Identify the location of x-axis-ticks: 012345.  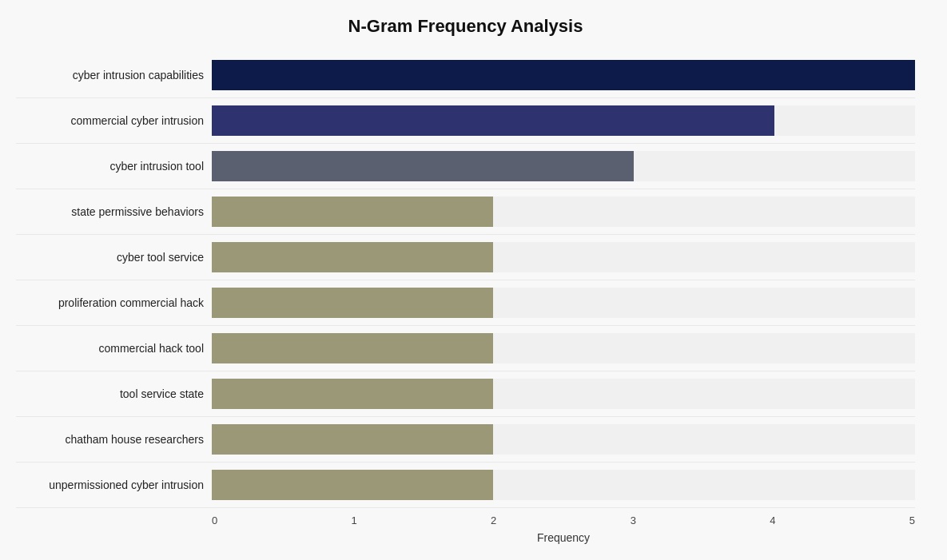
(563, 521).